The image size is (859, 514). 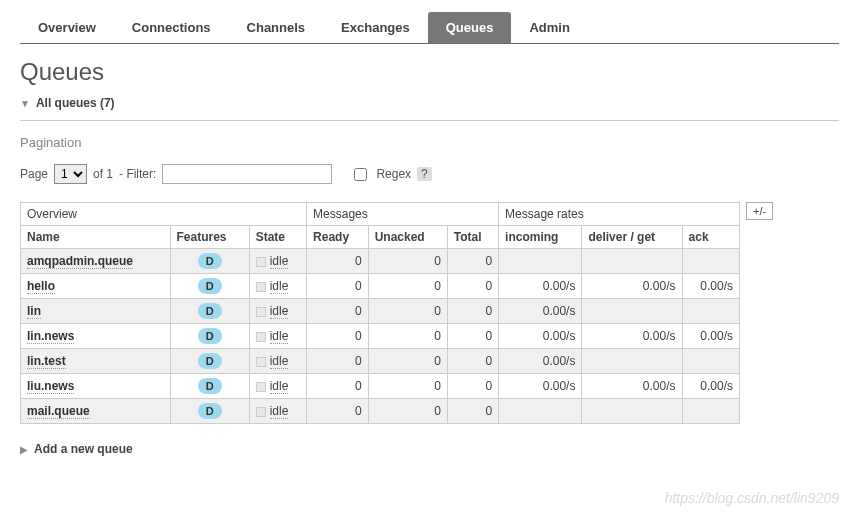 What do you see at coordinates (394, 174) in the screenshot?
I see `regex-label: Regex` at bounding box center [394, 174].